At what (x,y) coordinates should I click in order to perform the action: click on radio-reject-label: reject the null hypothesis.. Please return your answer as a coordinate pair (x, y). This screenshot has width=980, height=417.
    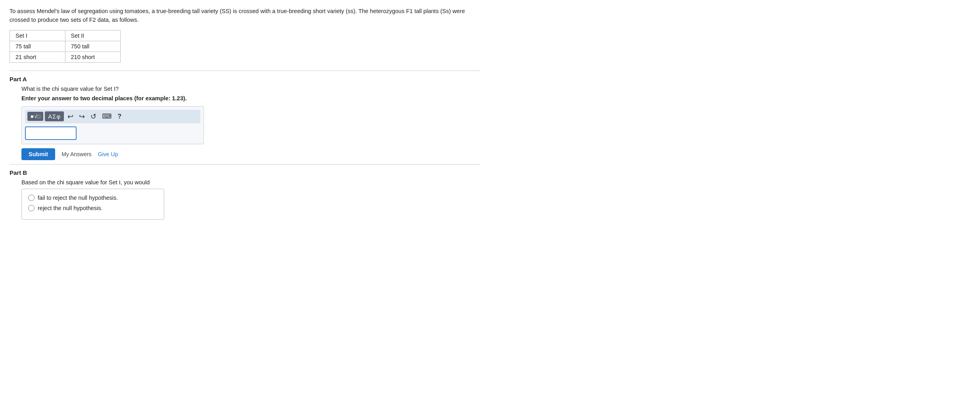
    Looking at the image, I should click on (70, 208).